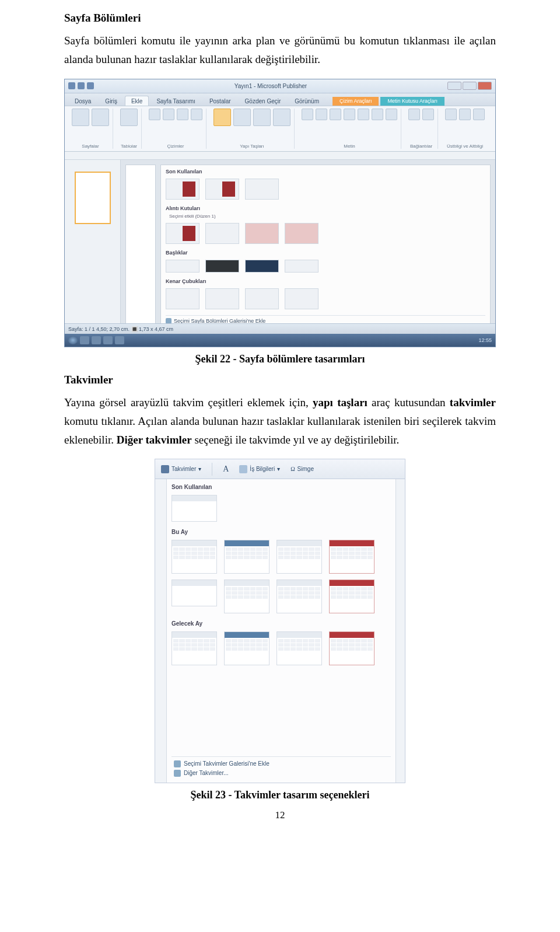 The width and height of the screenshot is (560, 932). What do you see at coordinates (470, 86) in the screenshot?
I see `maximize-button` at bounding box center [470, 86].